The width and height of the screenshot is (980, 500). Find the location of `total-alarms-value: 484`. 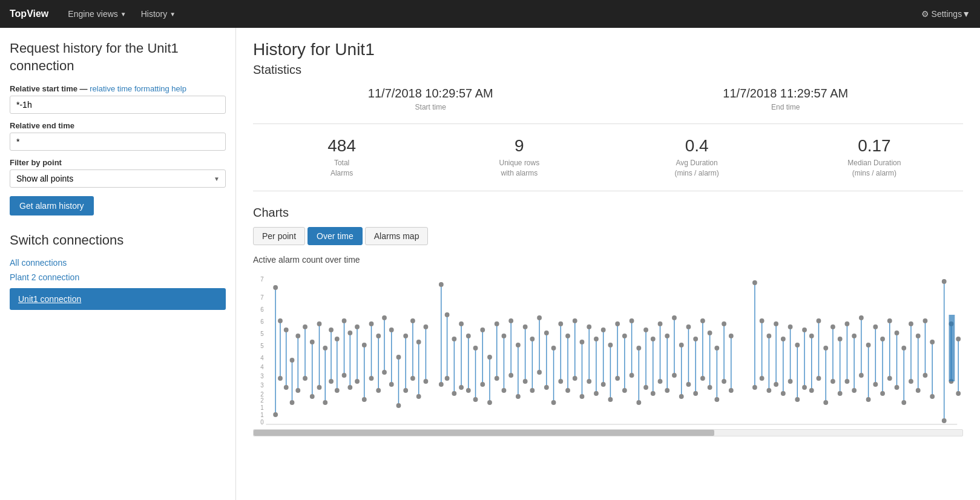

total-alarms-value: 484 is located at coordinates (341, 146).